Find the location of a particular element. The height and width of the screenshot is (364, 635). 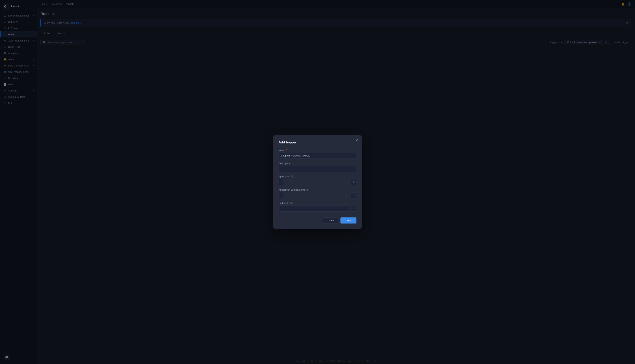

app-version-select-row: ⧉ is located at coordinates (318, 195).